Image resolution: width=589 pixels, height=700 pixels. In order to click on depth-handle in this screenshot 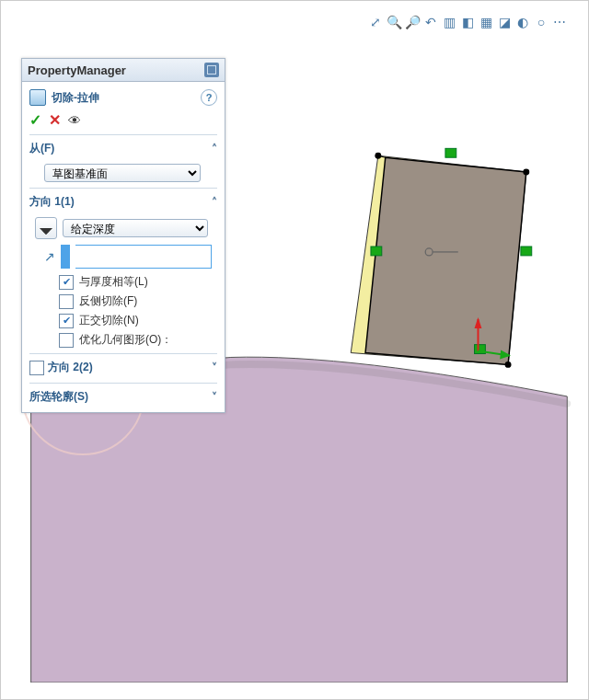, I will do `click(65, 257)`.